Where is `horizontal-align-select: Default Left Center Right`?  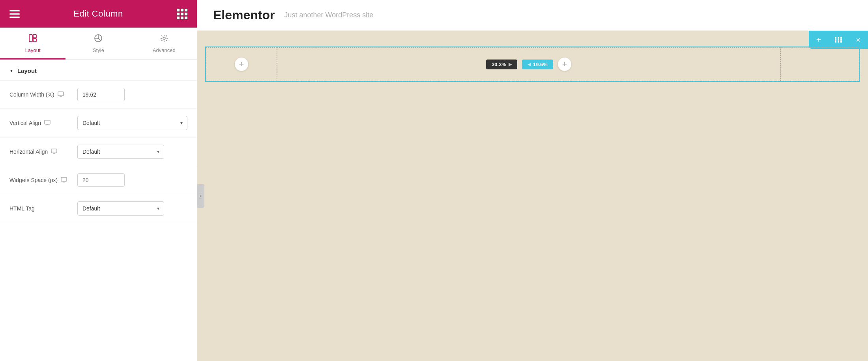
horizontal-align-select: Default Left Center Right is located at coordinates (121, 152).